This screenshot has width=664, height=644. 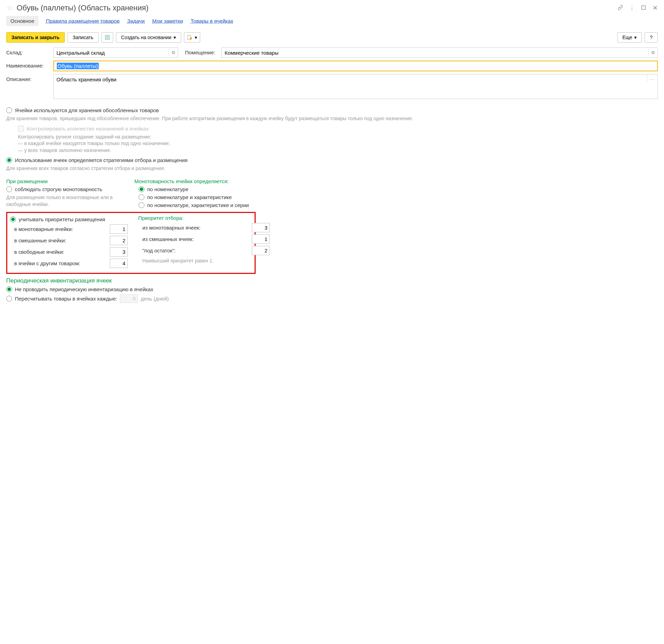 What do you see at coordinates (141, 189) in the screenshot?
I see `mono-by-item-radio` at bounding box center [141, 189].